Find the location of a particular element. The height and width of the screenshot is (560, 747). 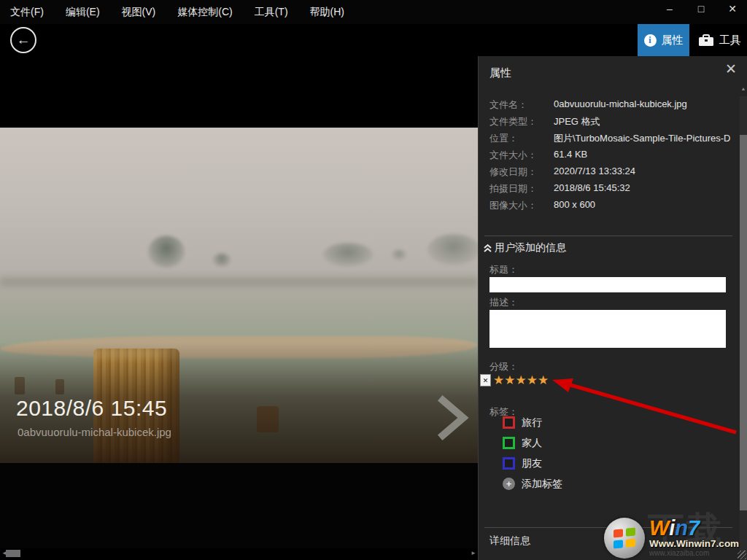

title-label: 标题： is located at coordinates (503, 270).